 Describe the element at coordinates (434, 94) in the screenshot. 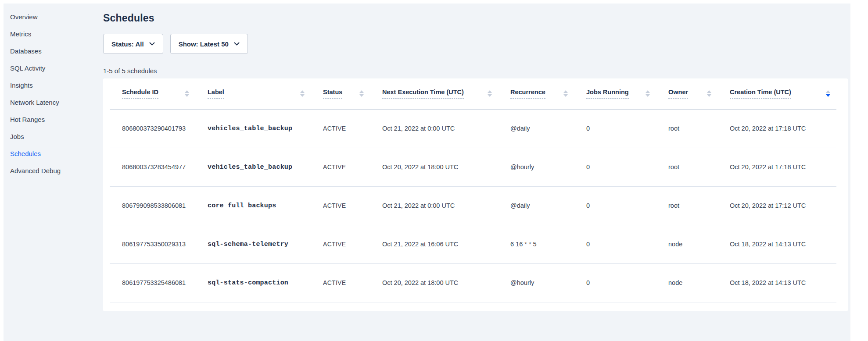

I see `column-header-next-execution-time: Next Execution Time (UTC)` at that location.